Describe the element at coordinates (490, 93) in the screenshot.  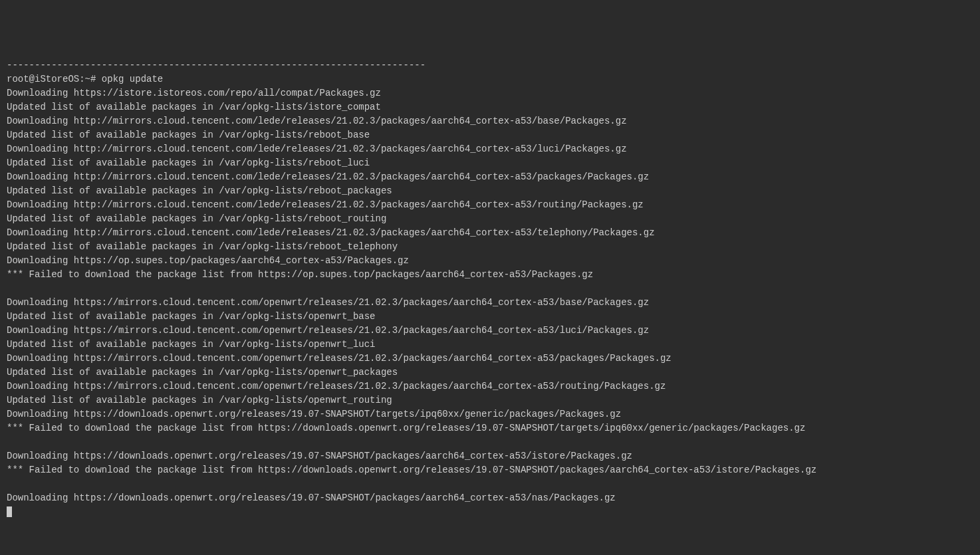
I see `terminal-line: Downloading https://istore.istoreos.com/…` at that location.